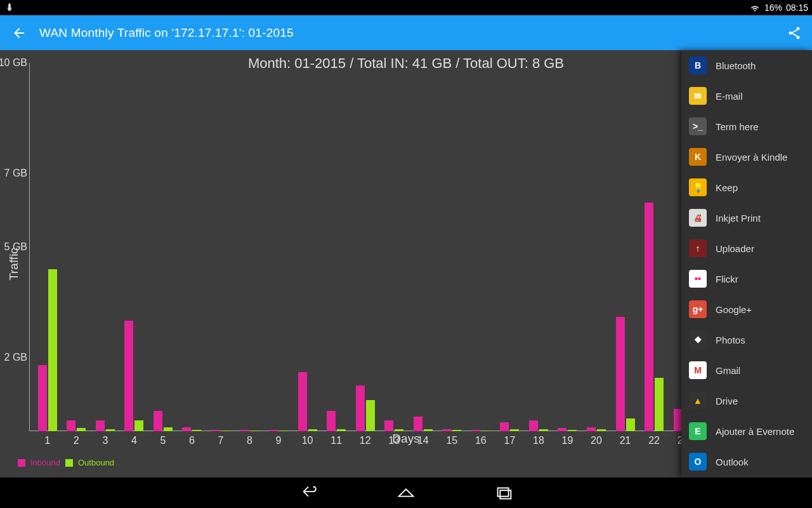 The image size is (812, 508). I want to click on wifi-icon, so click(755, 8).